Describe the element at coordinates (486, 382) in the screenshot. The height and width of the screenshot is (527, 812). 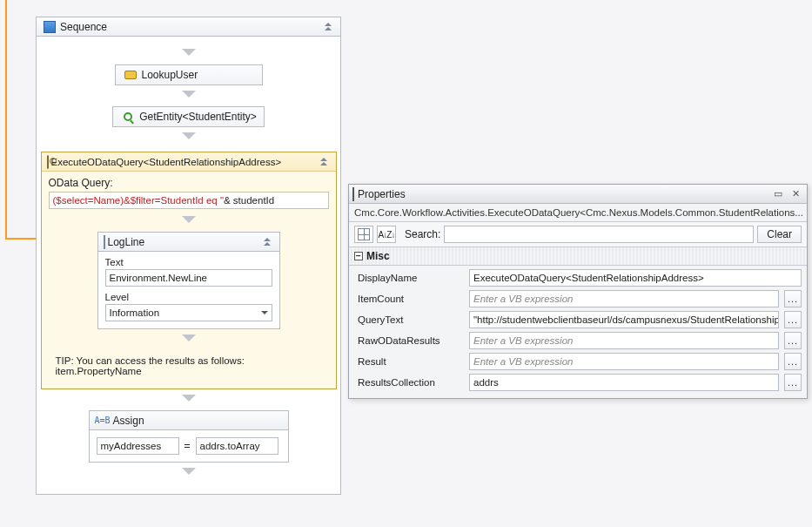
I see `prop-value: addrs` at that location.